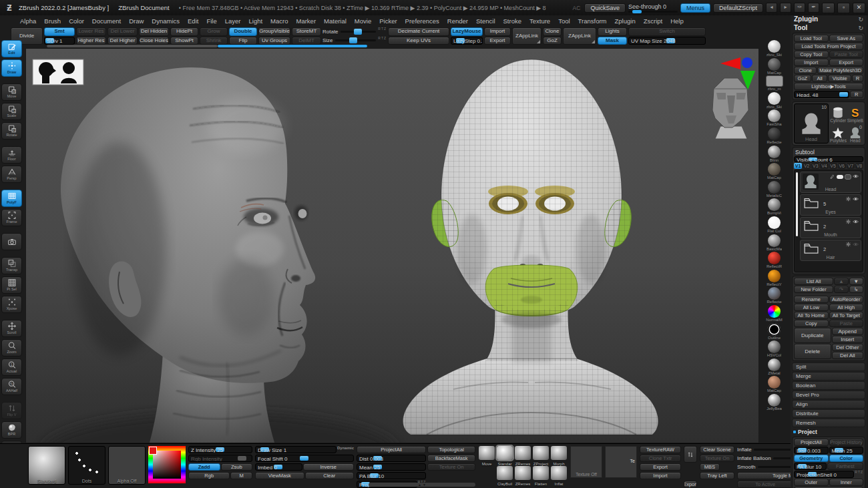  Describe the element at coordinates (775, 367) in the screenshot. I see `material-zmetal: ZMetal` at that location.